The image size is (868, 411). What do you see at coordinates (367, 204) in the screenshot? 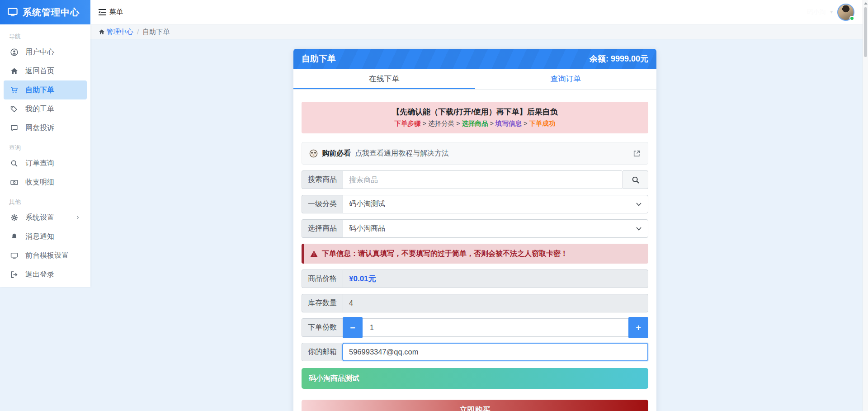
I see `category-selected-value: 码小淘测试` at bounding box center [367, 204].